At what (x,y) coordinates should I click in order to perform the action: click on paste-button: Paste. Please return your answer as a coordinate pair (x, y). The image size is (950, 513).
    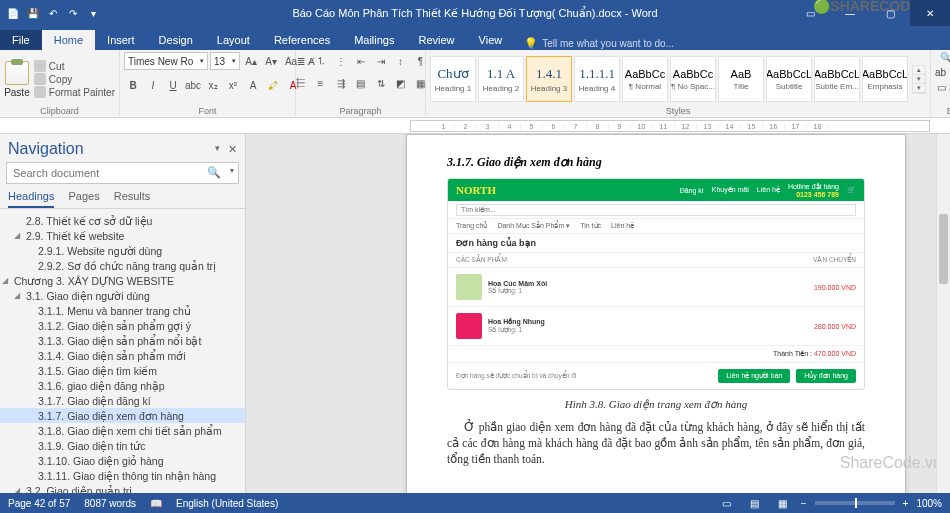
    Looking at the image, I should click on (17, 80).